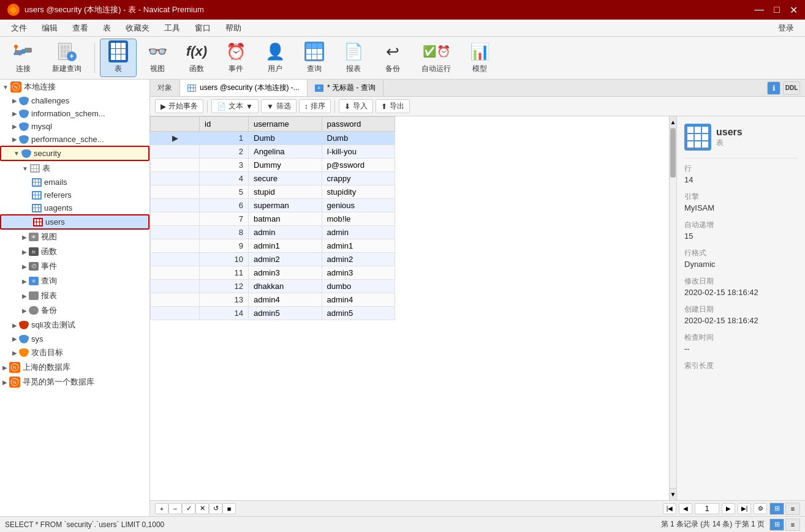 The width and height of the screenshot is (805, 532). Describe the element at coordinates (80, 28) in the screenshot. I see `menu-view: 查看` at that location.